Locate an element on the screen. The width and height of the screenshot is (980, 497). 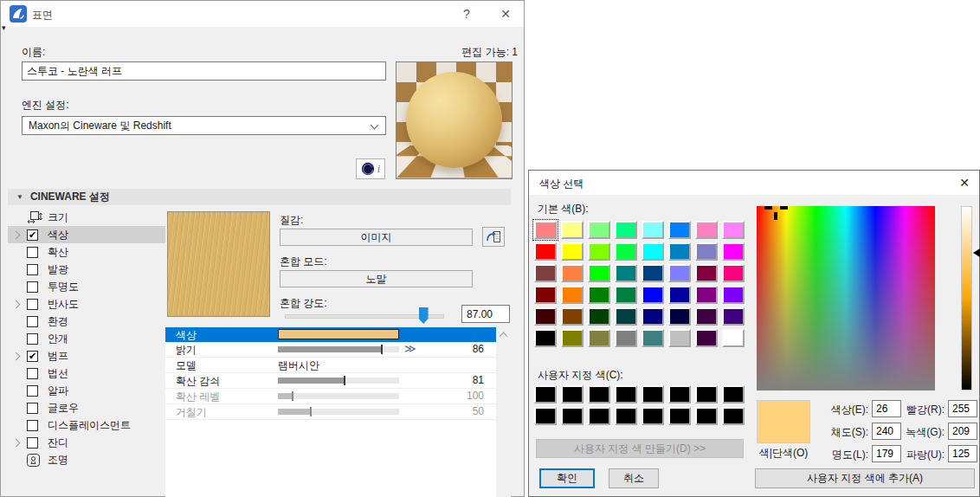
texture-thumbnail is located at coordinates (218, 264).